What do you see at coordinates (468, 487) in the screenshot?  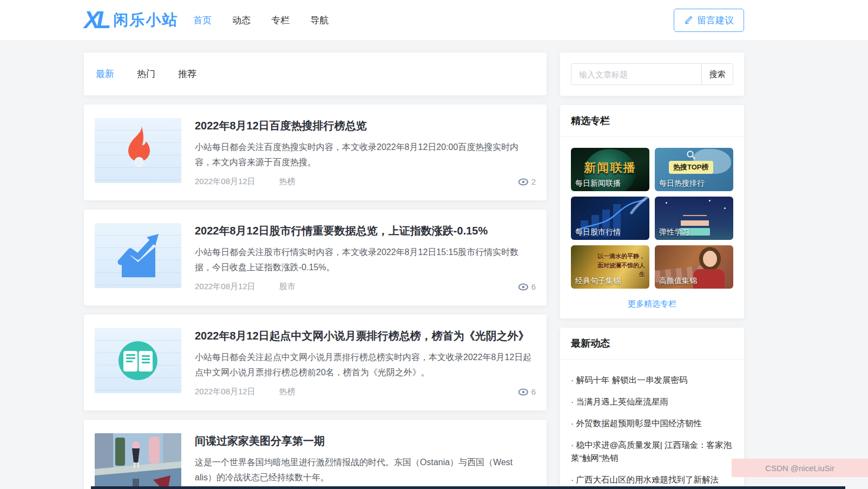 I see `footer-edge` at bounding box center [468, 487].